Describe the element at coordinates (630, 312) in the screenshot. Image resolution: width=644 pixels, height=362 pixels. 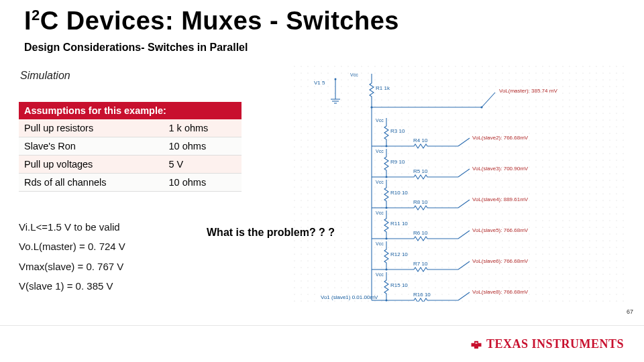
I see `page-number: 67` at that location.